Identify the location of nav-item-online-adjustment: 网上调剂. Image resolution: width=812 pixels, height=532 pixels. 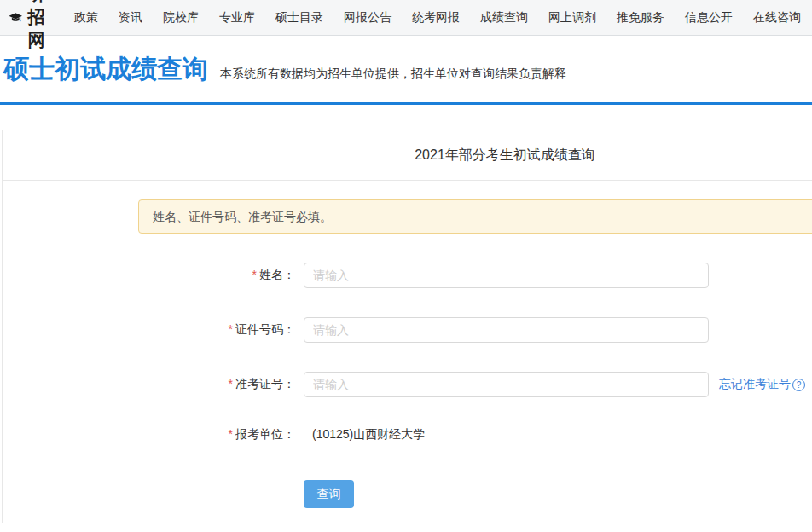
(572, 18).